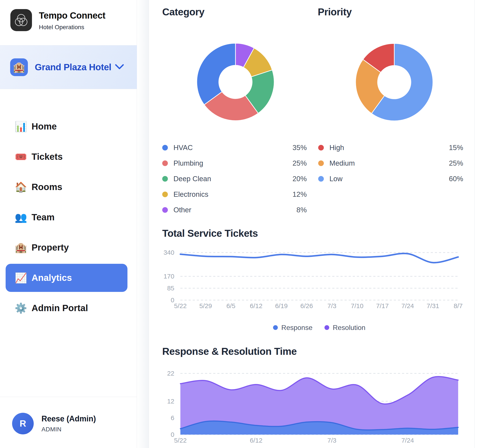 Image resolution: width=480 pixels, height=448 pixels. What do you see at coordinates (60, 308) in the screenshot?
I see `sidebar-item-label: Admin Portal` at bounding box center [60, 308].